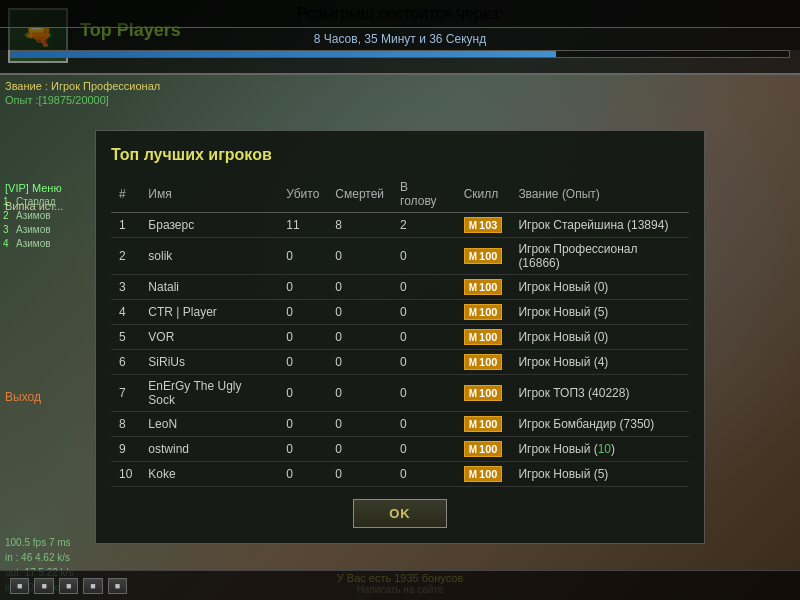 This screenshot has height=600, width=800. What do you see at coordinates (400, 514) in the screenshot?
I see `ok-btn-row: OK` at bounding box center [400, 514].